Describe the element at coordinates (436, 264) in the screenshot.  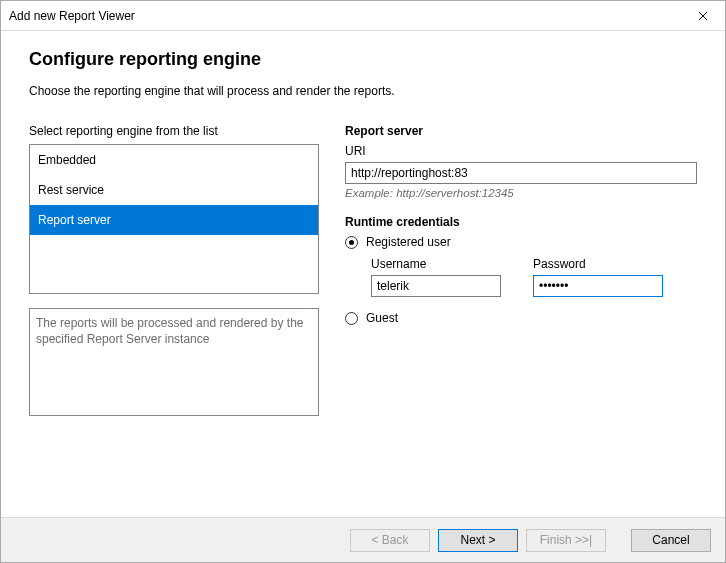
I see `username-label: Username` at that location.